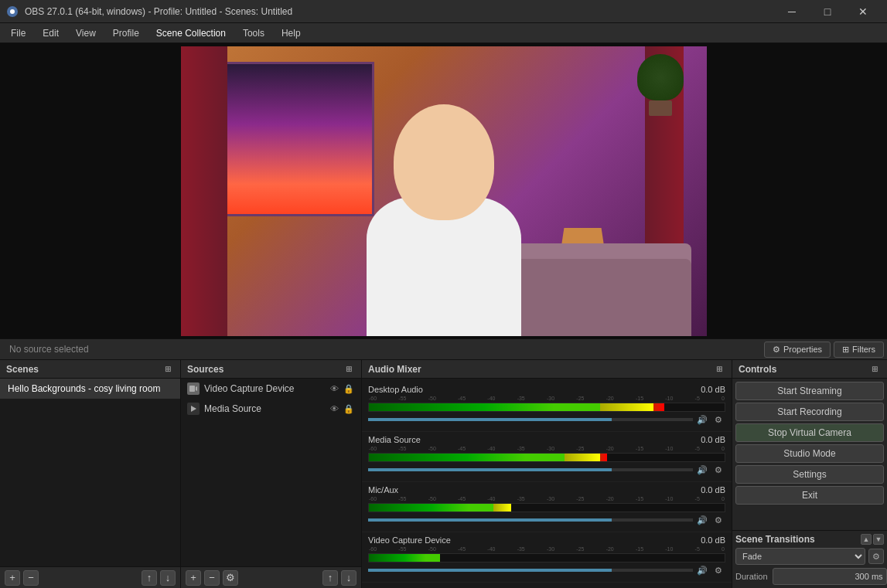 The image size is (887, 588). Describe the element at coordinates (702, 470) in the screenshot. I see `media-mute-button: 🔊` at that location.